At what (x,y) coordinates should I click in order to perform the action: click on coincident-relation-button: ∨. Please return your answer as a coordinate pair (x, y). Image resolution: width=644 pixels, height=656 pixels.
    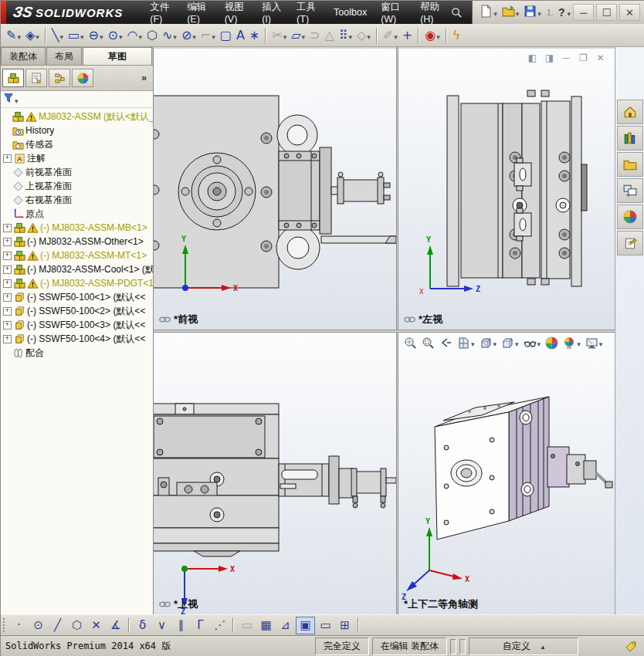
    Looking at the image, I should click on (162, 625).